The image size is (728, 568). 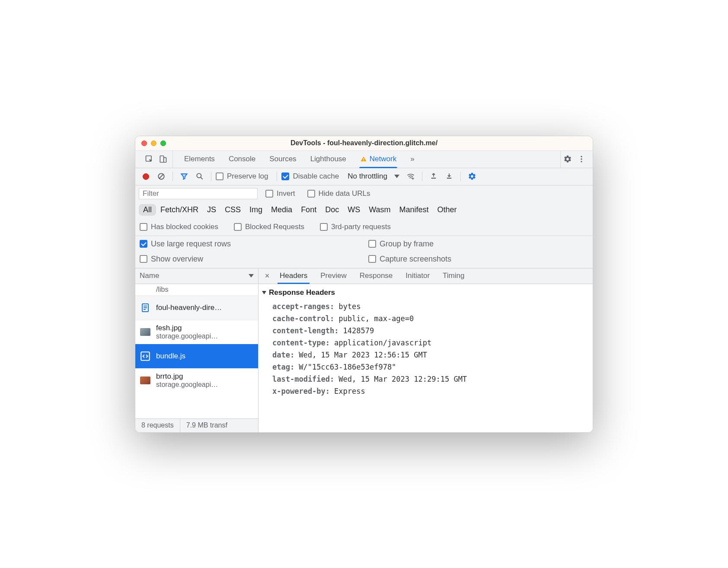 What do you see at coordinates (383, 159) in the screenshot?
I see `tab-label: Network` at bounding box center [383, 159].